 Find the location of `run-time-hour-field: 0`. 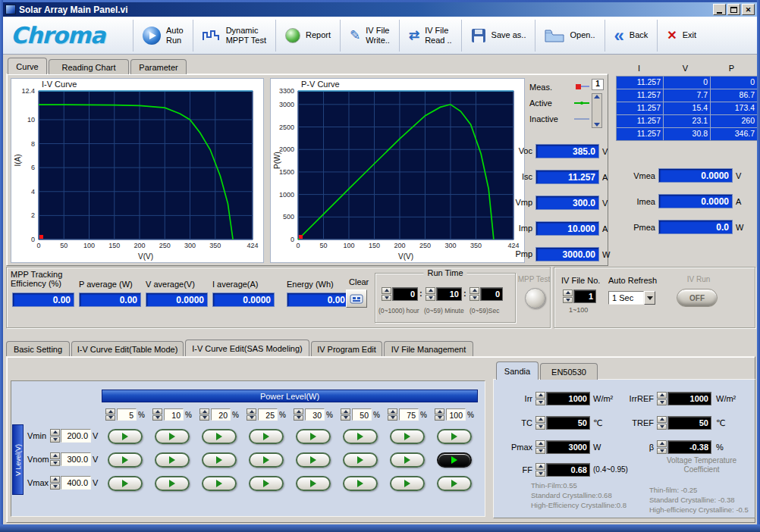

run-time-hour-field: 0 is located at coordinates (400, 294).